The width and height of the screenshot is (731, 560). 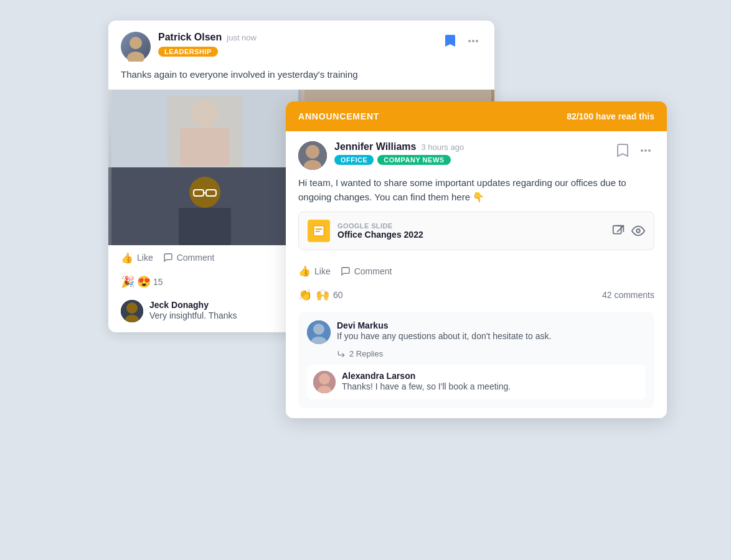 What do you see at coordinates (132, 311) in the screenshot?
I see `avatar-jeck` at bounding box center [132, 311].